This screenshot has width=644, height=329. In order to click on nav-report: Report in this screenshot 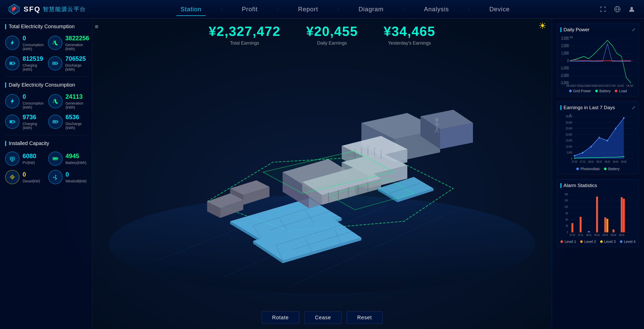, I will do `click(308, 9)`.